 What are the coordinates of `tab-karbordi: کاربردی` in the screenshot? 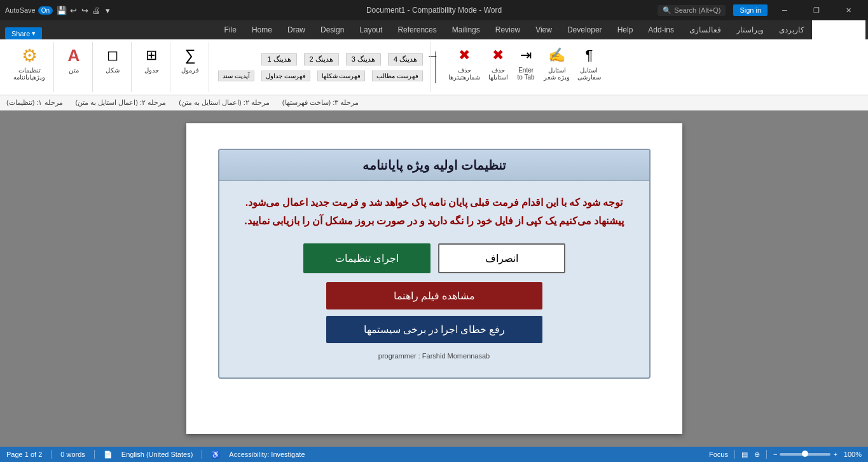 It's located at (792, 30).